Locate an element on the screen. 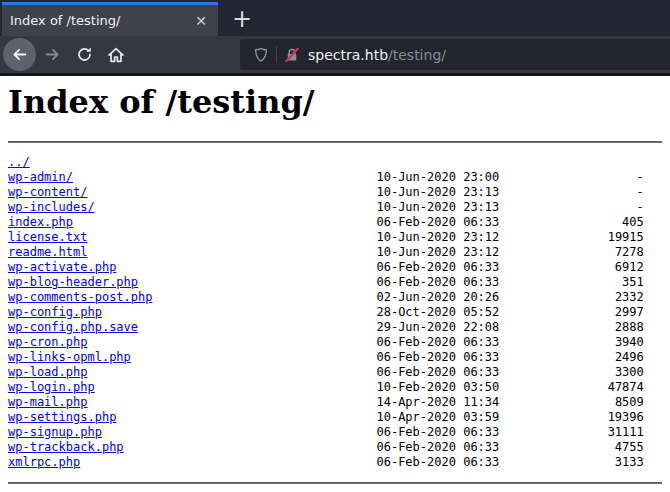 The image size is (670, 492). file-link: wp-cron.php is located at coordinates (48, 342).